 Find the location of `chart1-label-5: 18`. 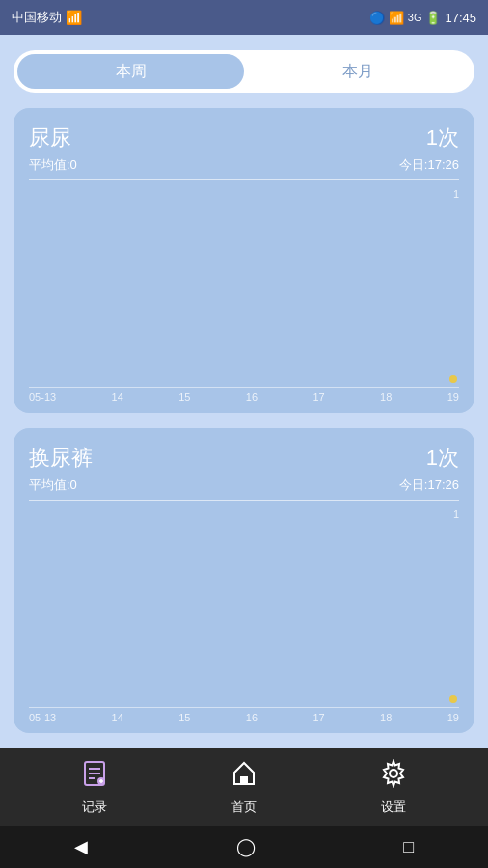

chart1-label-5: 18 is located at coordinates (386, 397).